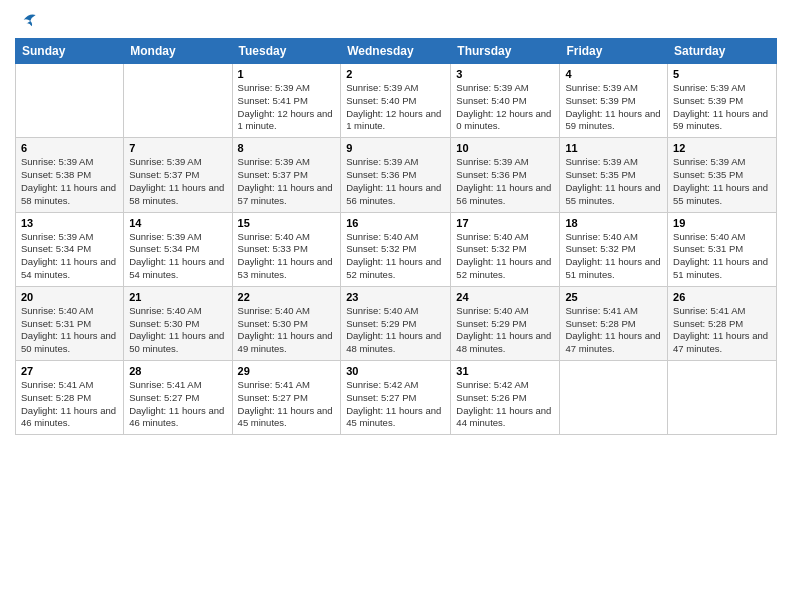 The width and height of the screenshot is (792, 612). What do you see at coordinates (70, 175) in the screenshot?
I see `calendar-cell: 6Sunrise: 5:39 AMSunset: 5:38 PMDaylight…` at bounding box center [70, 175].